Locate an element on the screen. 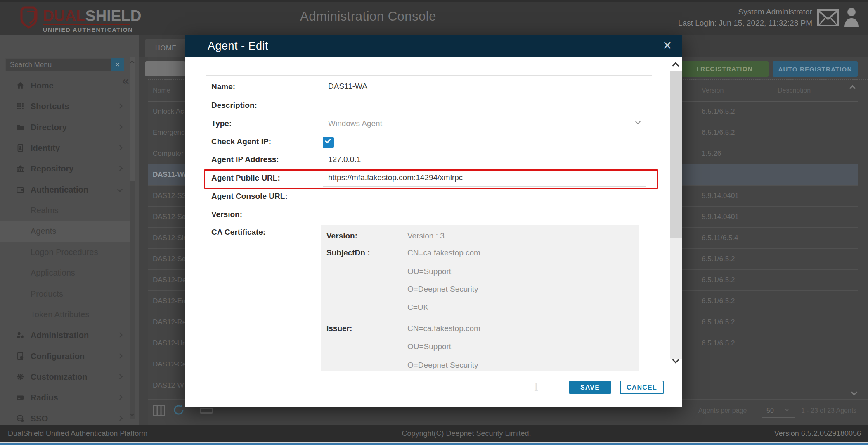  sidebar-item-logon-procedures: Logon Procedures is located at coordinates (65, 252).